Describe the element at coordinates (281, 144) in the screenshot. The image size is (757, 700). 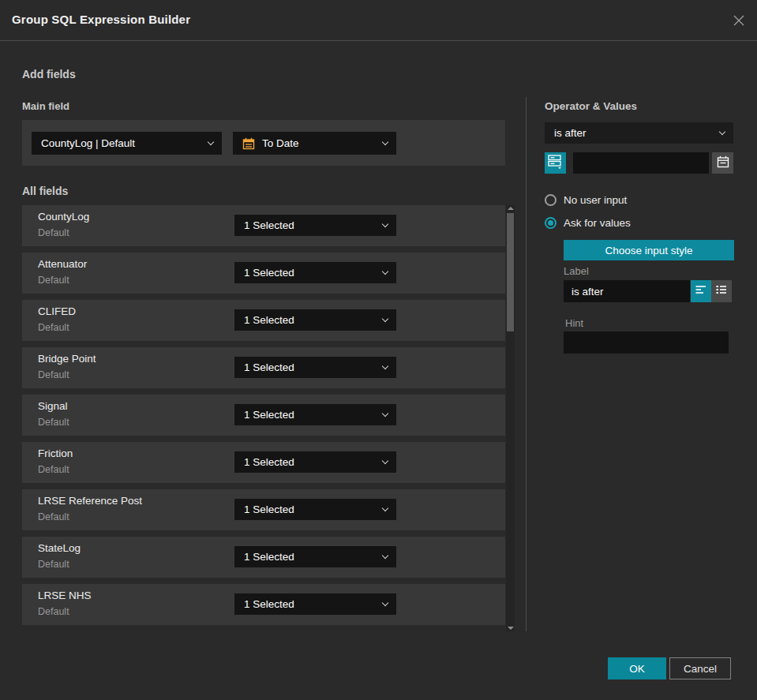
I see `date-field-dropdown-value: To Date` at that location.